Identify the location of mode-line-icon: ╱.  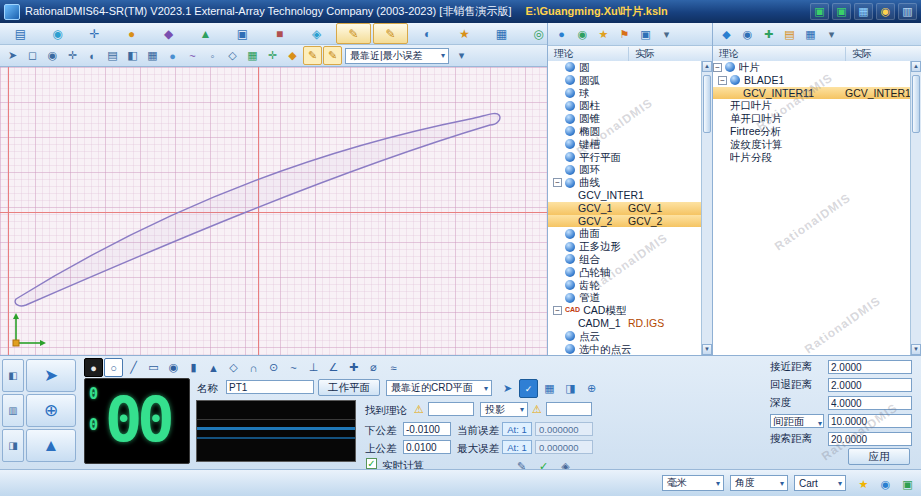
(134, 368).